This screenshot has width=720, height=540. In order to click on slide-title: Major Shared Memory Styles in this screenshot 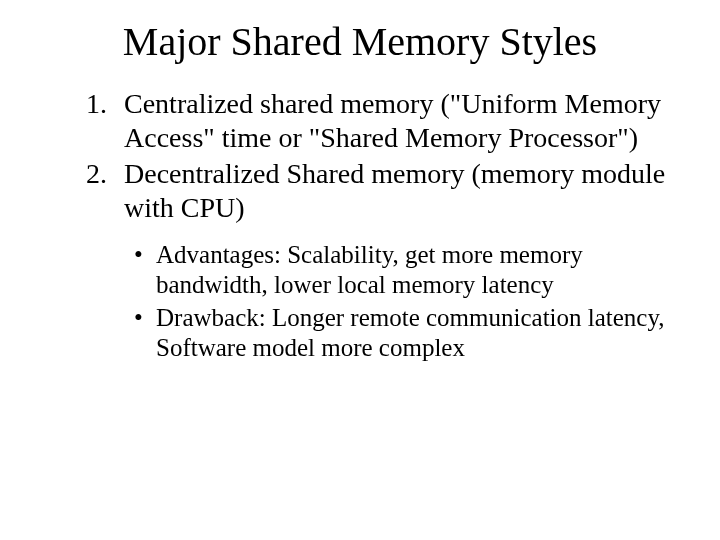, I will do `click(360, 42)`.